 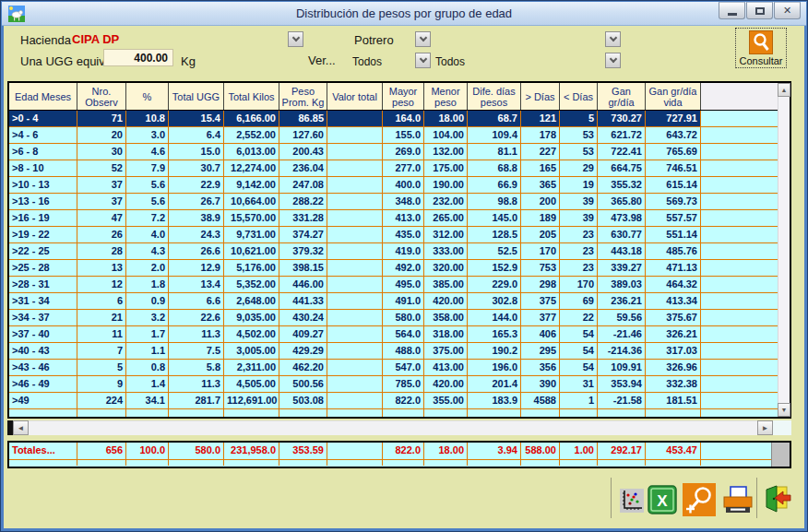 I want to click on table-cell: 6,013.00, so click(x=252, y=152).